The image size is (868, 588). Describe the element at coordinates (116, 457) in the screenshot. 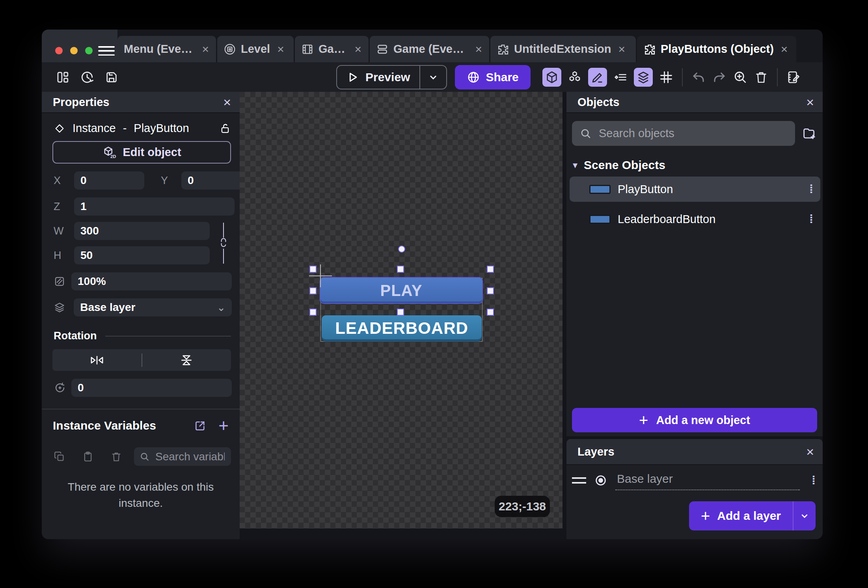

I see `delete-variable-icon` at that location.